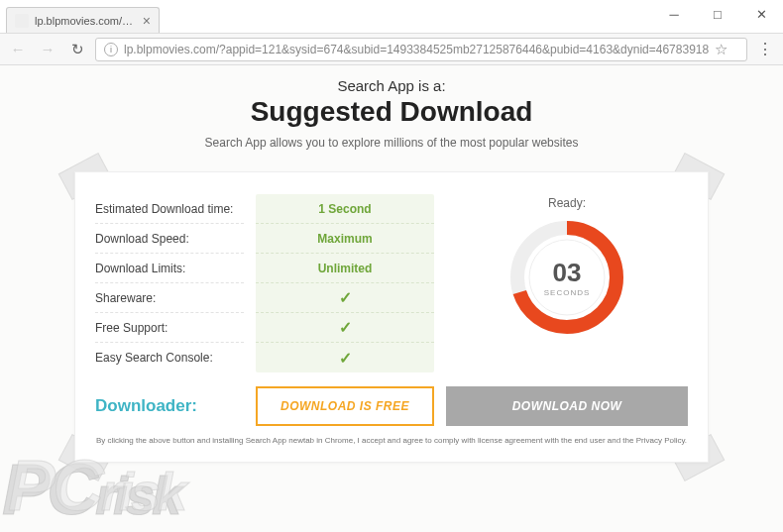 This screenshot has width=783, height=532. I want to click on minimize-button: ─, so click(674, 14).